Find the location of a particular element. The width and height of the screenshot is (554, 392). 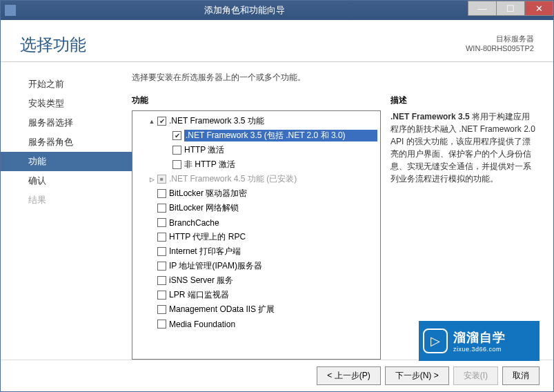

feature-row: iSNS Server 服务 is located at coordinates (257, 280).